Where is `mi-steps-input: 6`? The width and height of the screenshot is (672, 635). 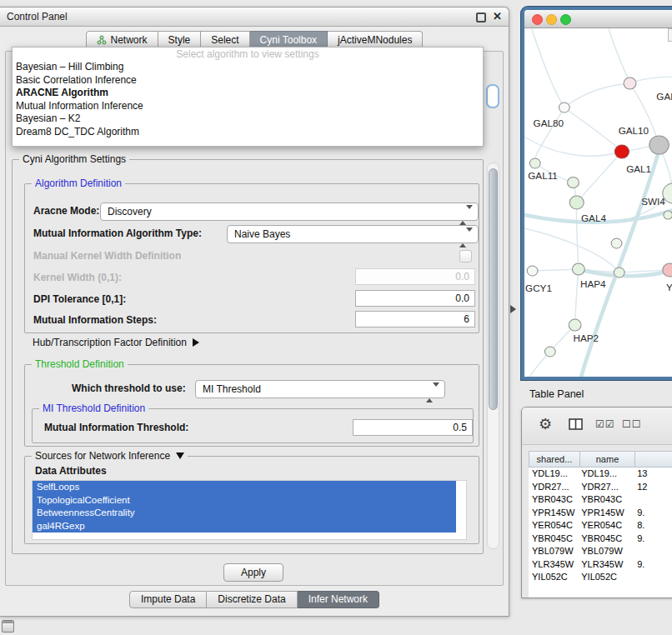
mi-steps-input: 6 is located at coordinates (415, 319).